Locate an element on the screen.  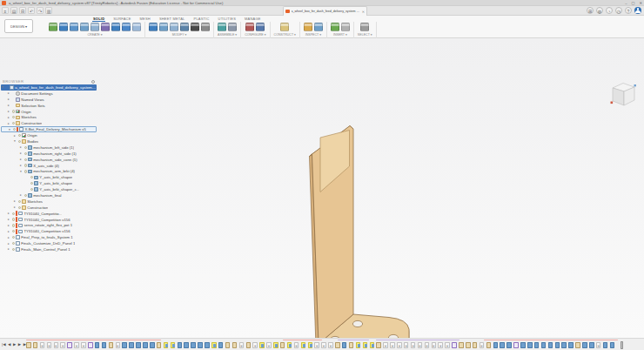
maximize-button: ▢ is located at coordinates (634, 3).